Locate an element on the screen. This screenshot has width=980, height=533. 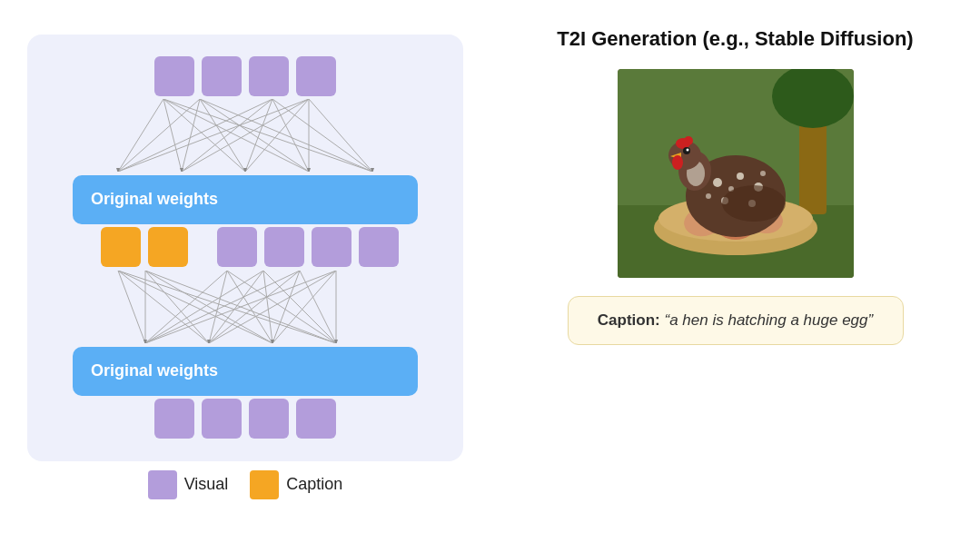
top-node-row is located at coordinates (245, 76).